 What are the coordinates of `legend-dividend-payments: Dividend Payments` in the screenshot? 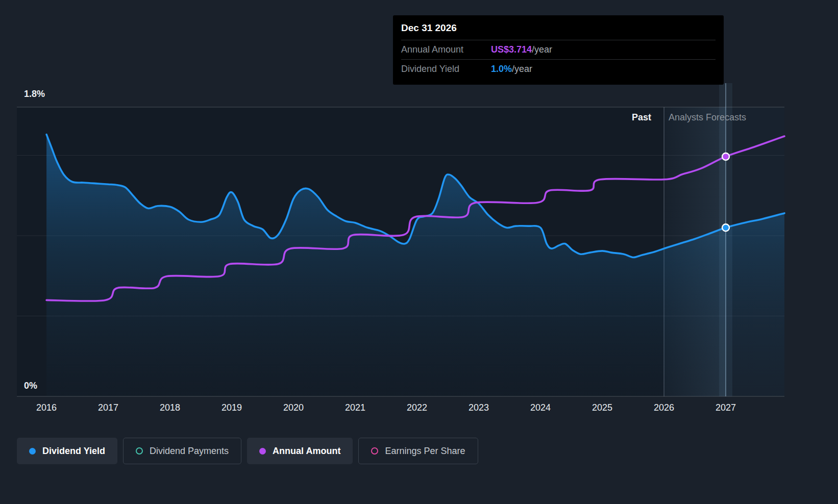 It's located at (182, 451).